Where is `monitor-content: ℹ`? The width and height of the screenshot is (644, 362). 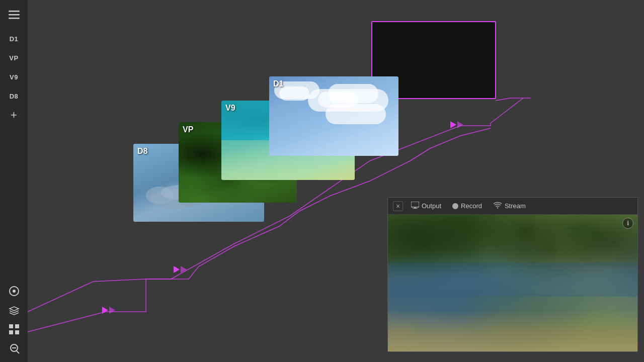
monitor-content: ℹ is located at coordinates (513, 283).